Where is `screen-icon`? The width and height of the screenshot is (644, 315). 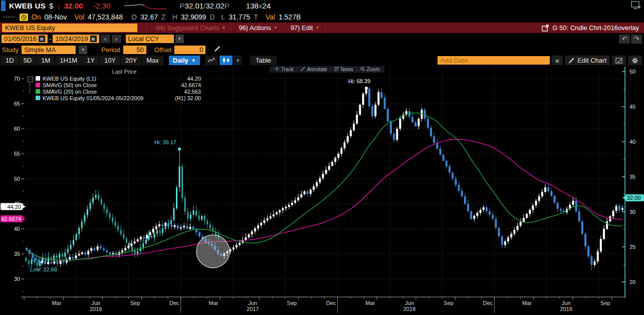
screen-icon is located at coordinates (636, 6).